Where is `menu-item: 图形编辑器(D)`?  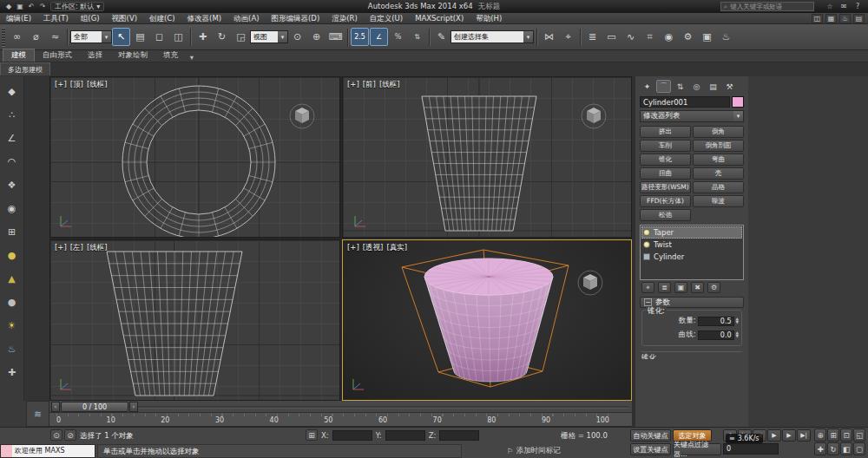 menu-item: 图形编辑器(D) is located at coordinates (296, 19).